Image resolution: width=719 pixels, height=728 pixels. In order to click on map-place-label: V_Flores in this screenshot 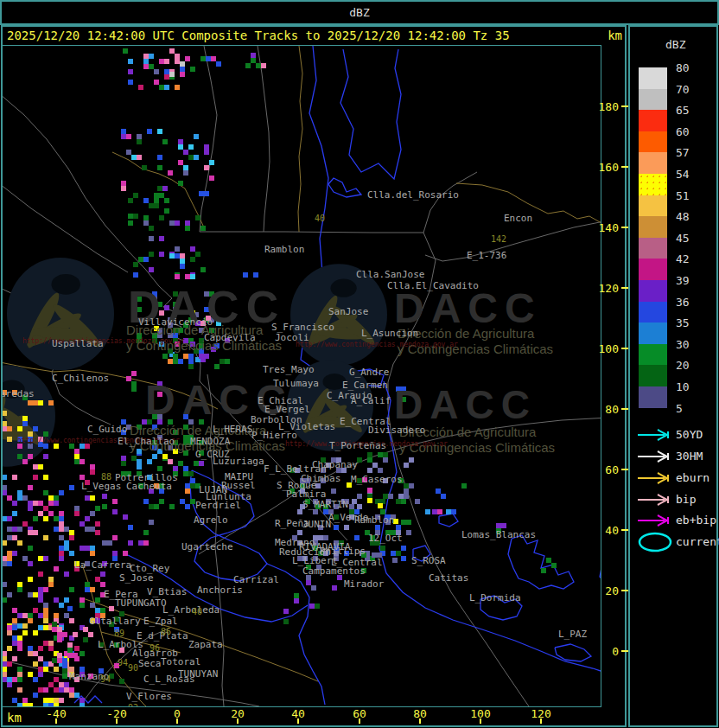, I will do `click(149, 697)`.